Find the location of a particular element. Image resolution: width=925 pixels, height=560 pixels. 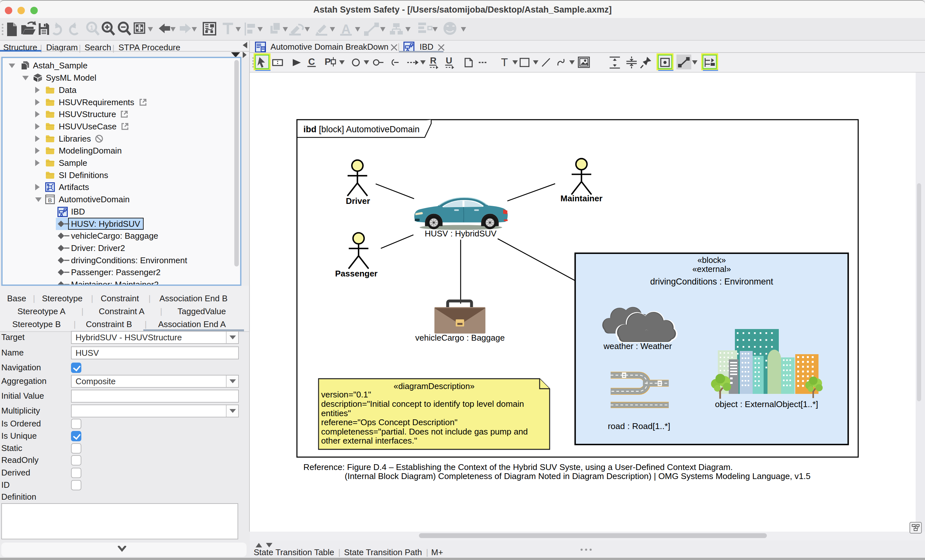

svg-text: «diagramDescription» is located at coordinates (434, 386).